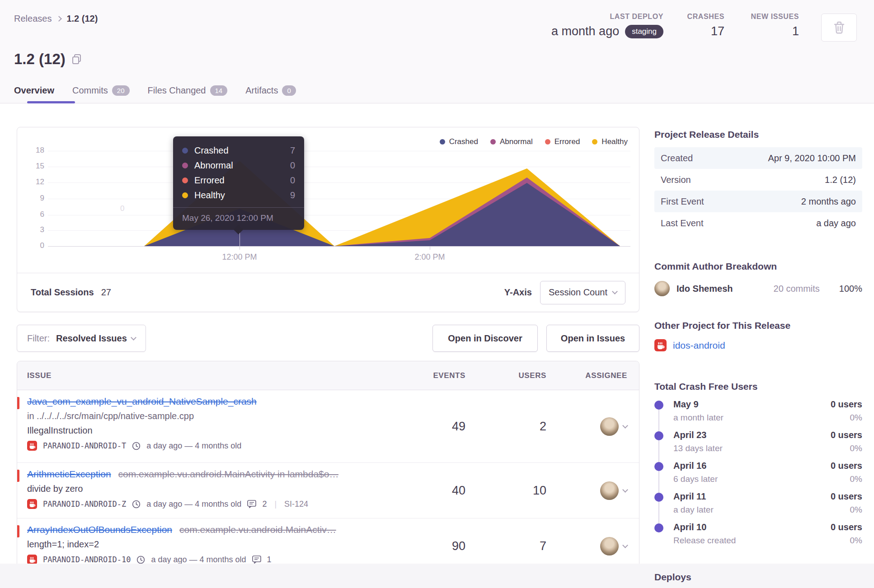 The image size is (874, 588). What do you see at coordinates (81, 338) in the screenshot?
I see `issues-filter-dropdown: Filter: Resolved Issues` at bounding box center [81, 338].